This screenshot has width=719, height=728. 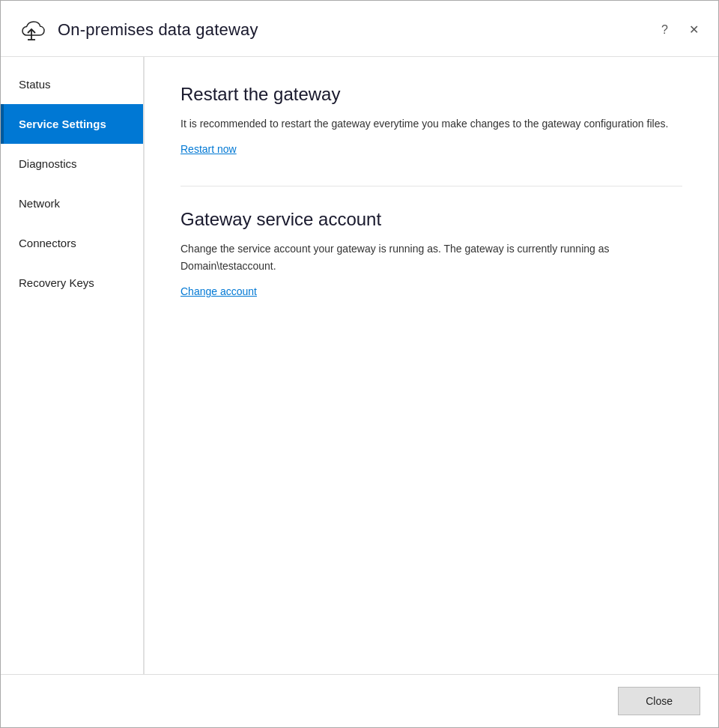 What do you see at coordinates (72, 84) in the screenshot?
I see `sidebar-item-status: Status` at bounding box center [72, 84].